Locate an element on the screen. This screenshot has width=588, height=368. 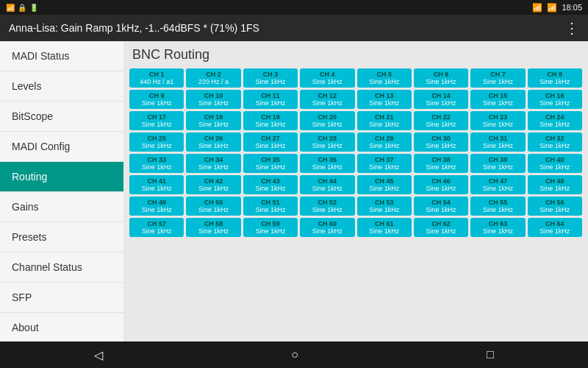
sidebar-item-channel-status: Channel Status is located at coordinates (62, 268).